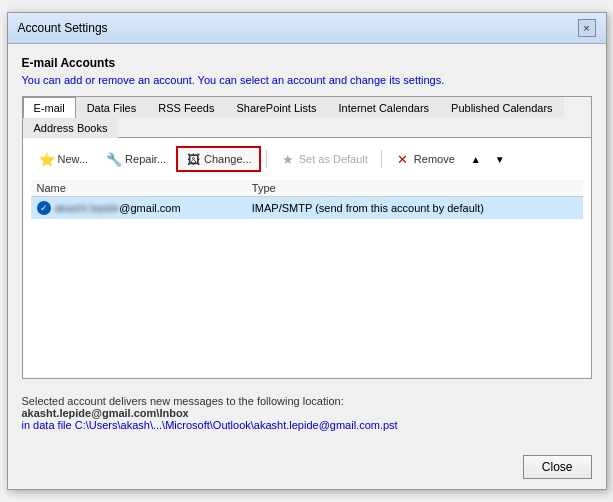  What do you see at coordinates (288, 159) in the screenshot?
I see `default-icon: ★` at bounding box center [288, 159].